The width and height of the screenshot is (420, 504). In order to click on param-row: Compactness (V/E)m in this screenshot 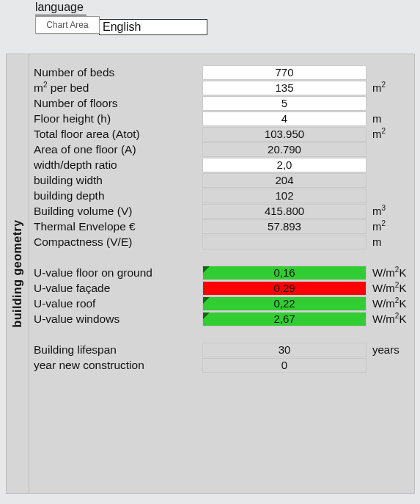, I will do `click(221, 242)`.